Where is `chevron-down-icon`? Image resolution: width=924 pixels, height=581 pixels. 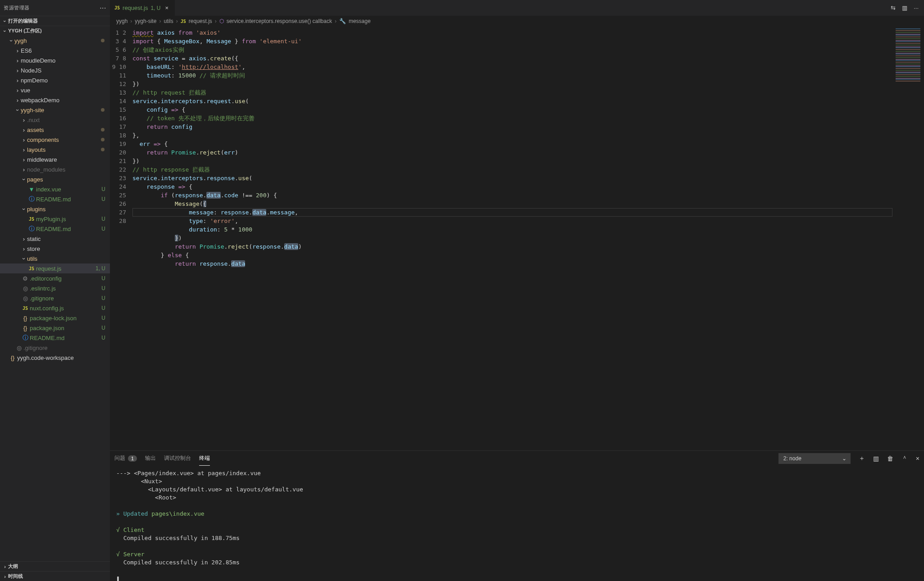
chevron-down-icon is located at coordinates (24, 179).